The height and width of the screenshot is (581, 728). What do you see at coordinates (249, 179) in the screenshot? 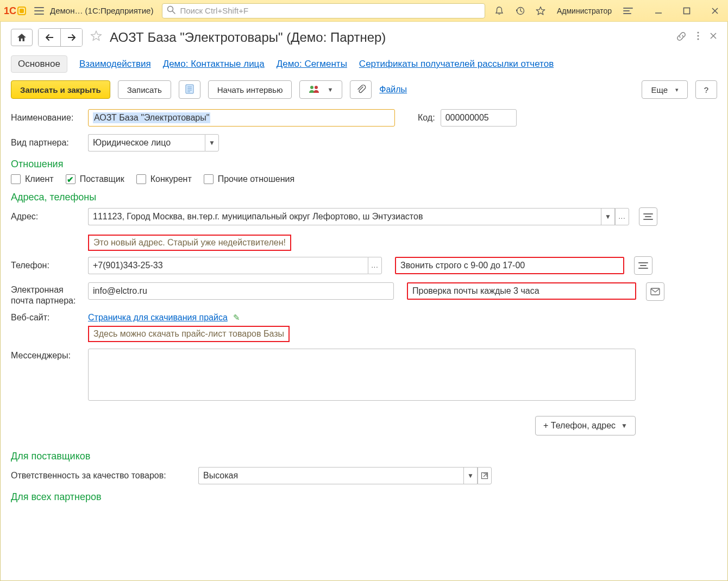
I see `checkbox-other: Прочие отношения` at bounding box center [249, 179].